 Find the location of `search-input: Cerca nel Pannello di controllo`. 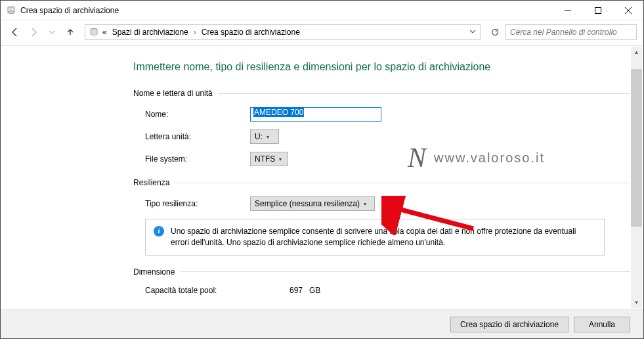

search-input: Cerca nel Pannello di controllo is located at coordinates (571, 32).